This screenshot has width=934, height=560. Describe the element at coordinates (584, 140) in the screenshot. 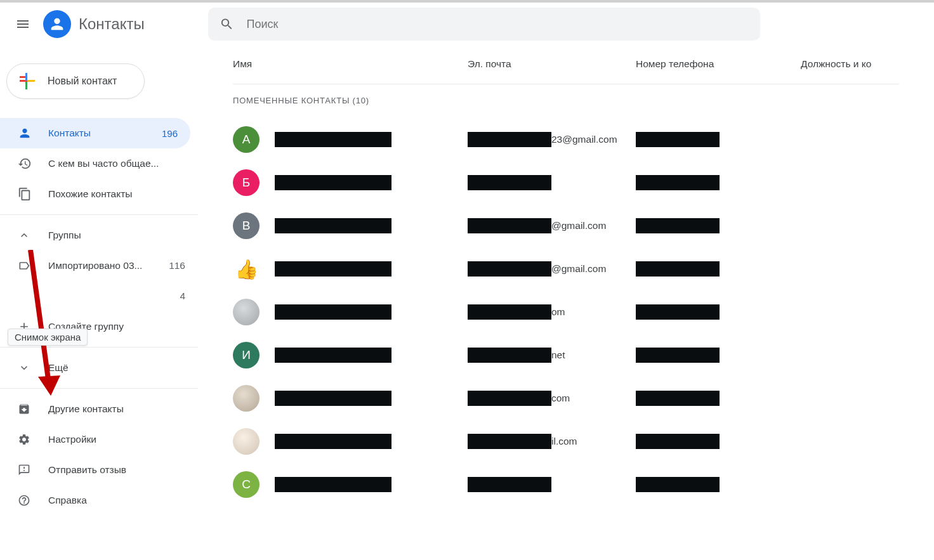

I see `email-tail: 23@gmail.com` at that location.